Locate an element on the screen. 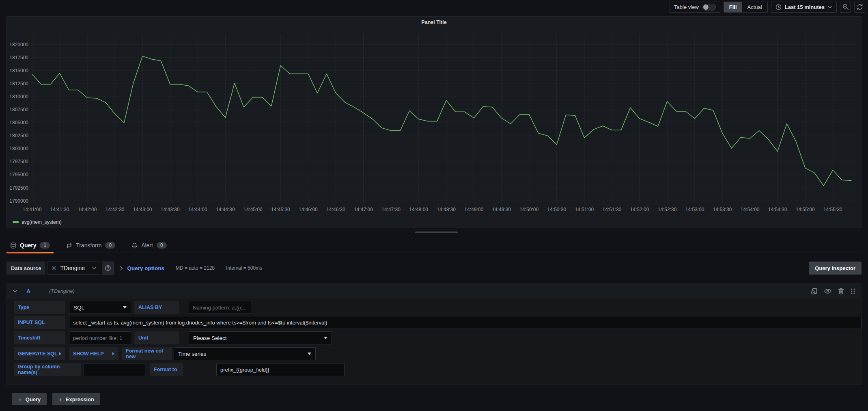  timeshift-label: Timeshift is located at coordinates (40, 338).